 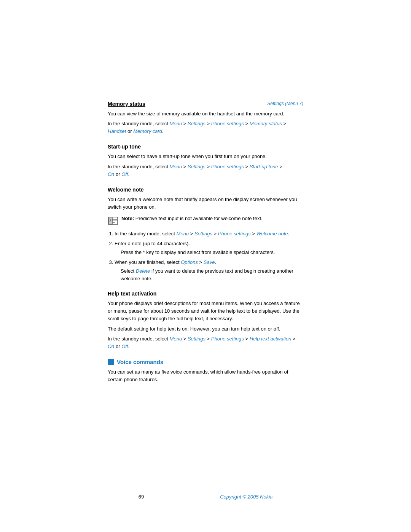 What do you see at coordinates (206, 321) in the screenshot?
I see `help-text-activation-section: Help text activation Your phone displays…` at bounding box center [206, 321].